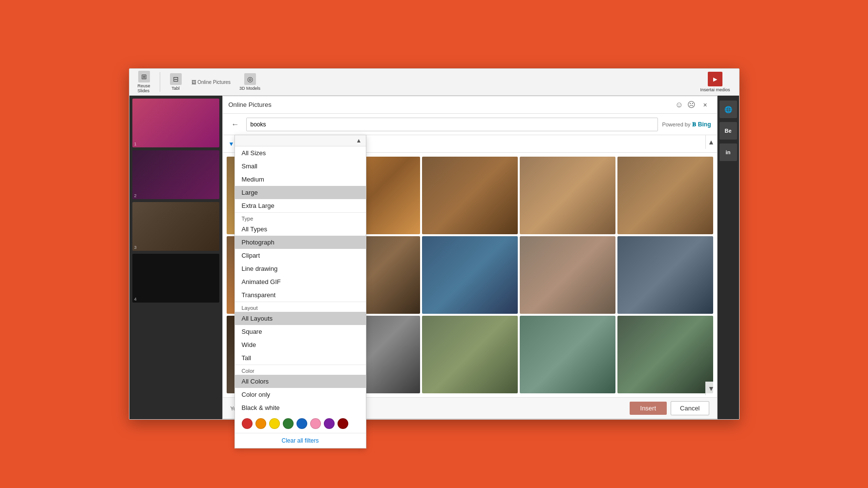 Image resolution: width=868 pixels, height=488 pixels. Describe the element at coordinates (686, 124) in the screenshot. I see `powered-by: Powered by 𝐁 Bing` at that location.